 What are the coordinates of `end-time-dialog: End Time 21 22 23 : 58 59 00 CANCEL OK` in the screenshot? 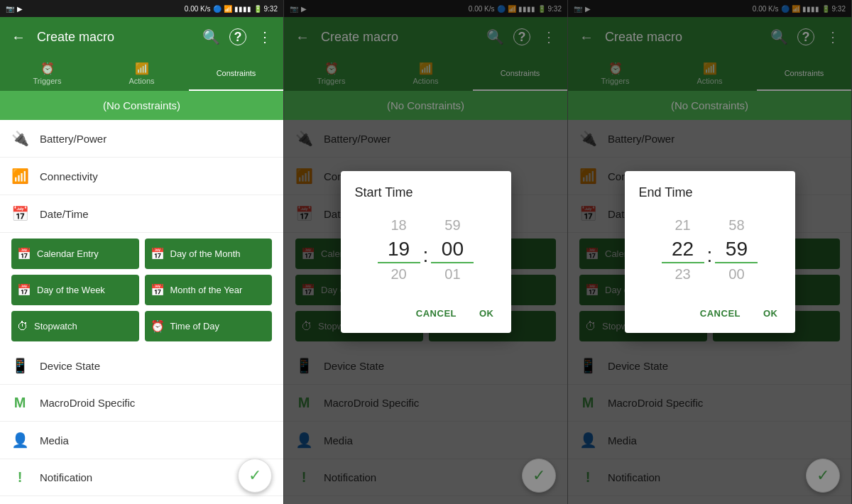 It's located at (710, 252).